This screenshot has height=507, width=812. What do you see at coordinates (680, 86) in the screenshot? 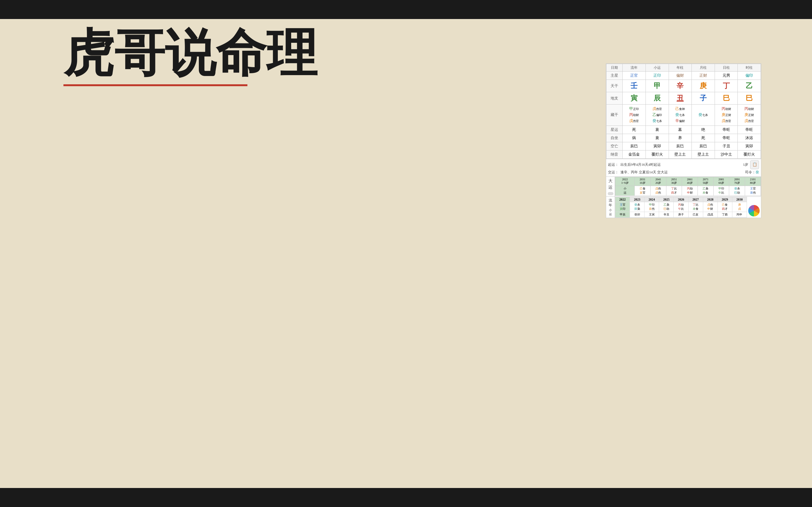
I see `cell-tg-nian: 辛` at bounding box center [680, 86].